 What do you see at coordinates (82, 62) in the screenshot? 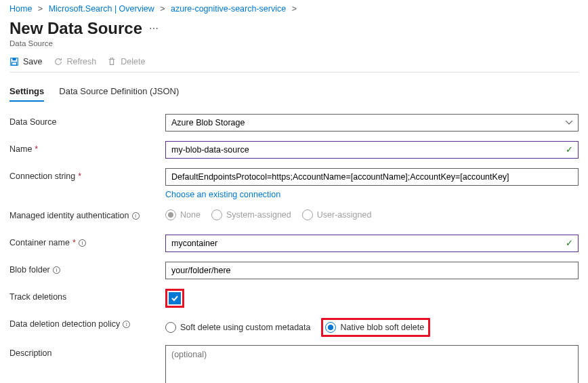
I see `refresh-label: Refresh` at bounding box center [82, 62].